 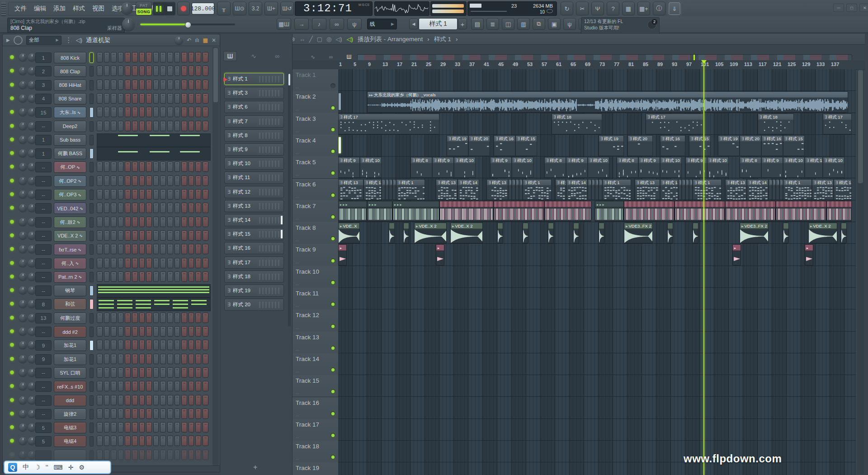 I want to click on channel-enable-led, so click(x=12, y=373).